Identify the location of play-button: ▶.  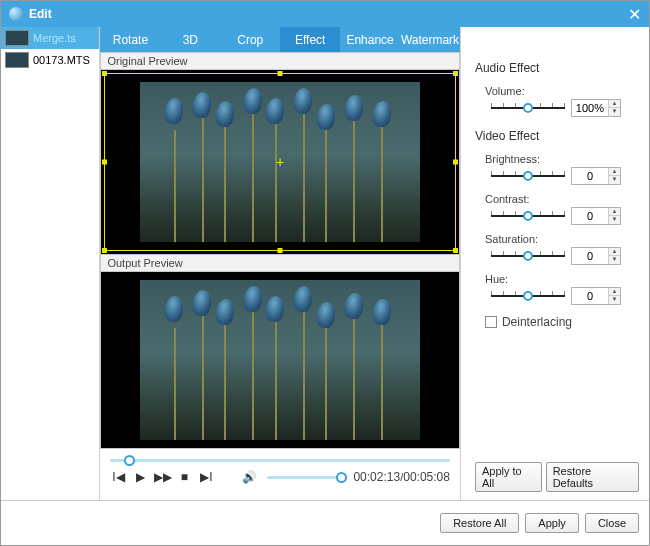
(140, 477).